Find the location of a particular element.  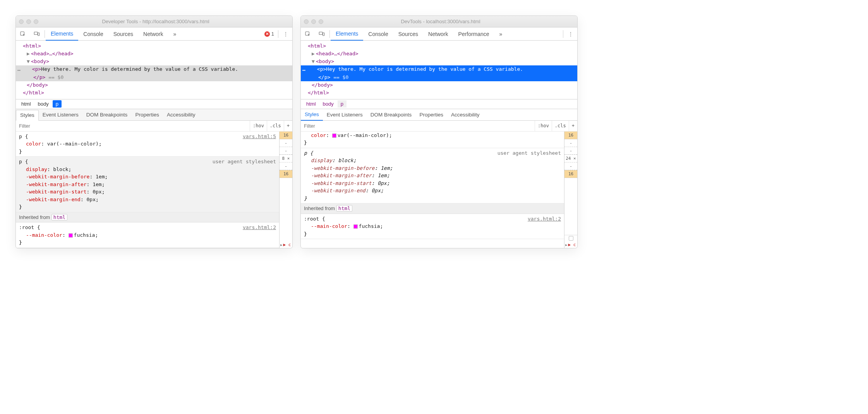

css-prop: -webkit-margin-after is located at coordinates (341, 176).